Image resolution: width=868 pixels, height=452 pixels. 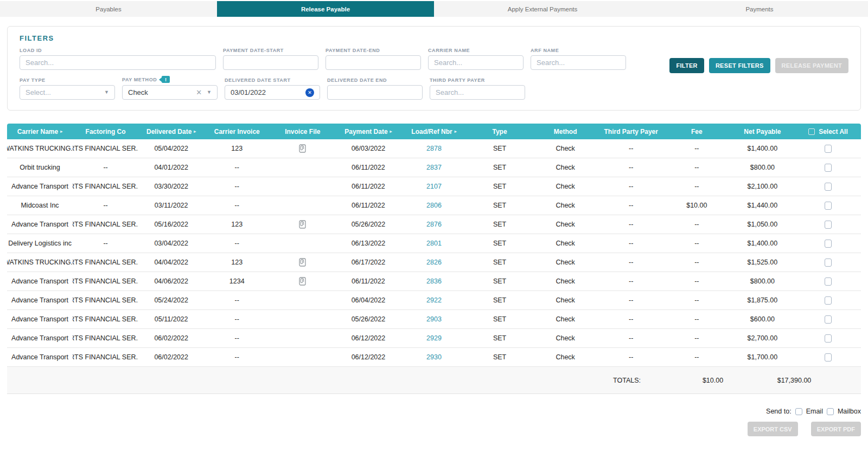 What do you see at coordinates (108, 9) in the screenshot?
I see `tab-payables: Payables` at bounding box center [108, 9].